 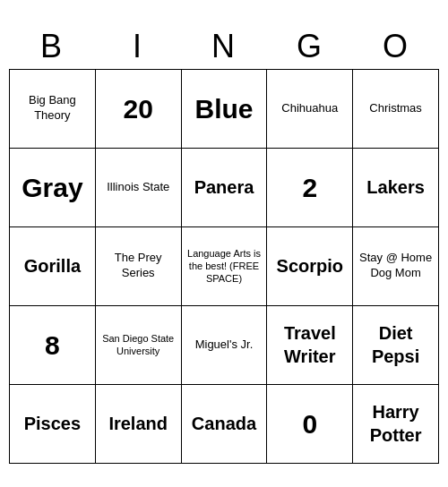 I want to click on bingo-cell: 2, so click(x=310, y=188).